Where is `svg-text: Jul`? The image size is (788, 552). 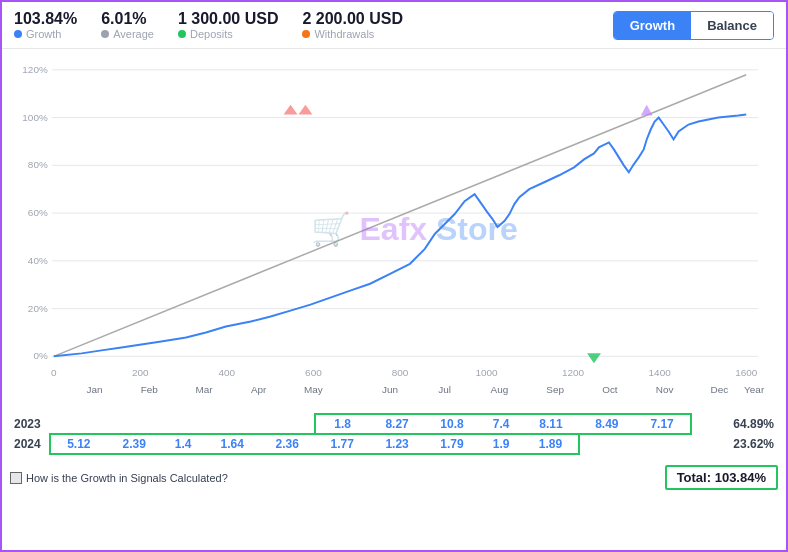 svg-text: Jul is located at coordinates (444, 390).